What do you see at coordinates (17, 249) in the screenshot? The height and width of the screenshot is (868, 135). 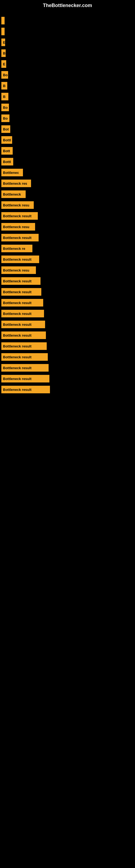 I see `bar-label: Bottleneck re` at bounding box center [17, 249].